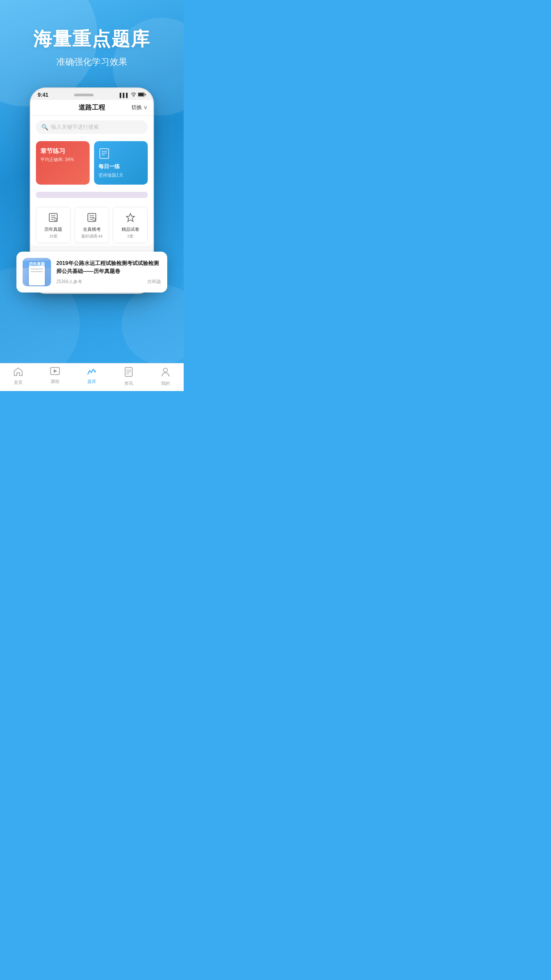 The width and height of the screenshot is (551, 980). Describe the element at coordinates (63, 160) in the screenshot. I see `chapter-practice-sub: 平均正确率: 34%` at that location.